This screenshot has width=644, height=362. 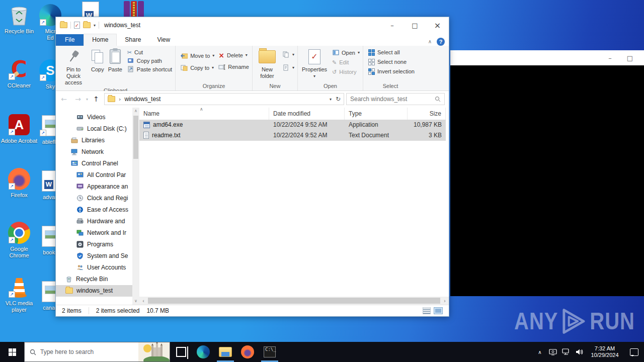 I want to click on tab-home: Home, so click(x=100, y=40).